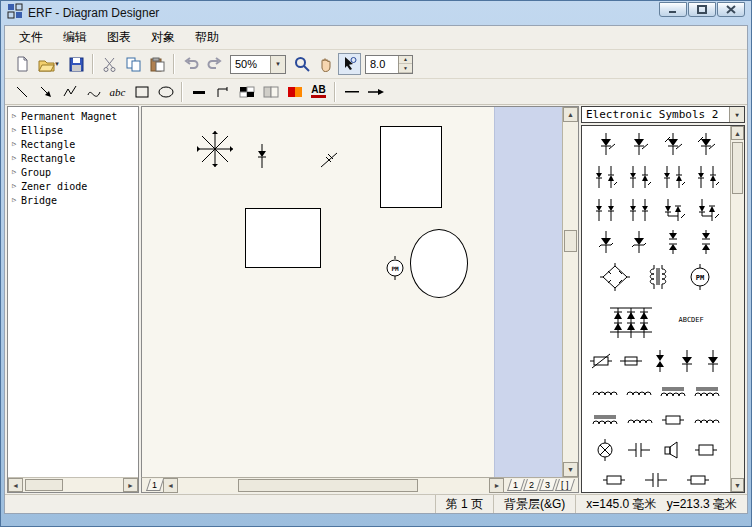 This screenshot has width=752, height=527. I want to click on three-phase-bridge-symbol, so click(631, 320).